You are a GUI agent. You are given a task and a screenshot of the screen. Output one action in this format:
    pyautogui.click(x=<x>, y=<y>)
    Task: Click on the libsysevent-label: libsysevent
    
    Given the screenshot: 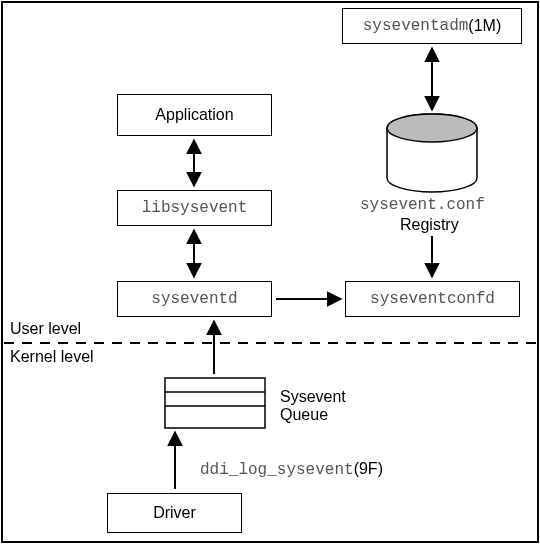 What is the action you would take?
    pyautogui.click(x=195, y=208)
    